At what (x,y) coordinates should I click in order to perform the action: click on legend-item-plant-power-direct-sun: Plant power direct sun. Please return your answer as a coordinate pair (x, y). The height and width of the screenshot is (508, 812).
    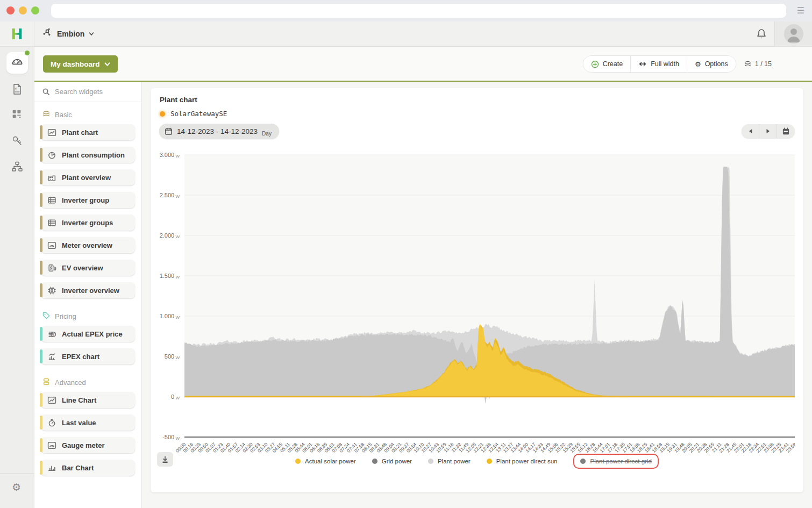
    Looking at the image, I should click on (522, 461).